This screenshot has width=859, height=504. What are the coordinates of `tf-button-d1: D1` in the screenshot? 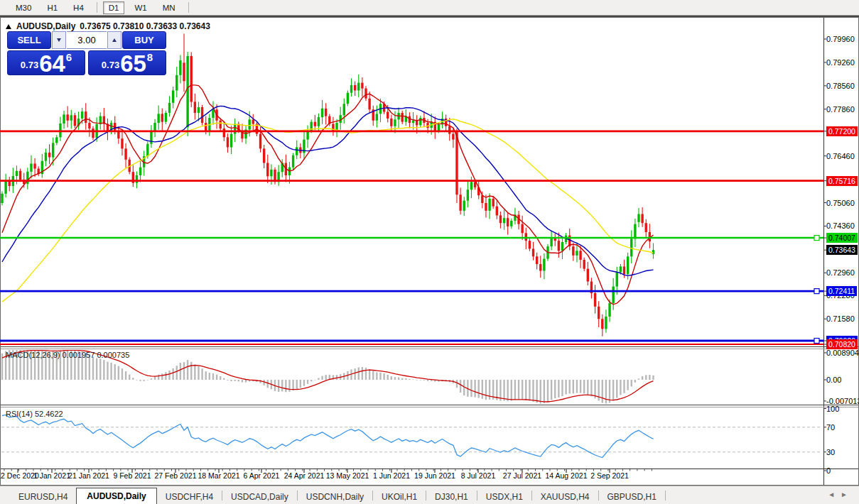 It's located at (114, 8).